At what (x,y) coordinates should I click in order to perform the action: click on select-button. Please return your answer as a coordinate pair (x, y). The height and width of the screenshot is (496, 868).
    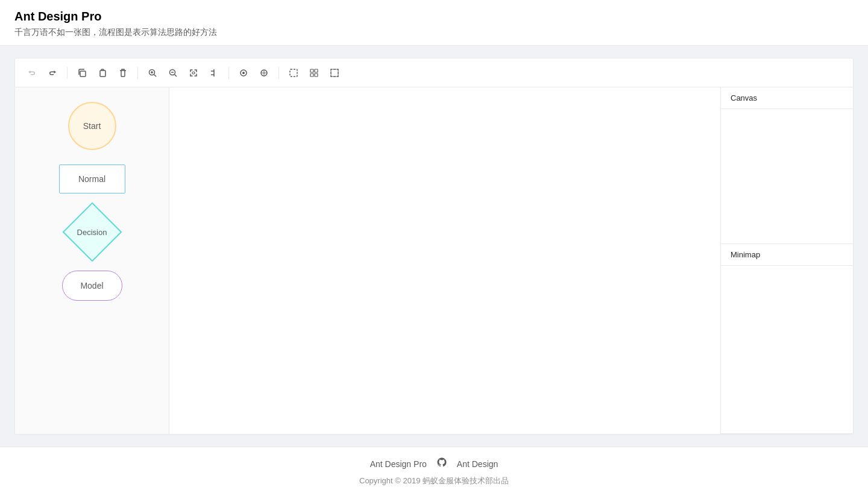
    Looking at the image, I should click on (294, 73).